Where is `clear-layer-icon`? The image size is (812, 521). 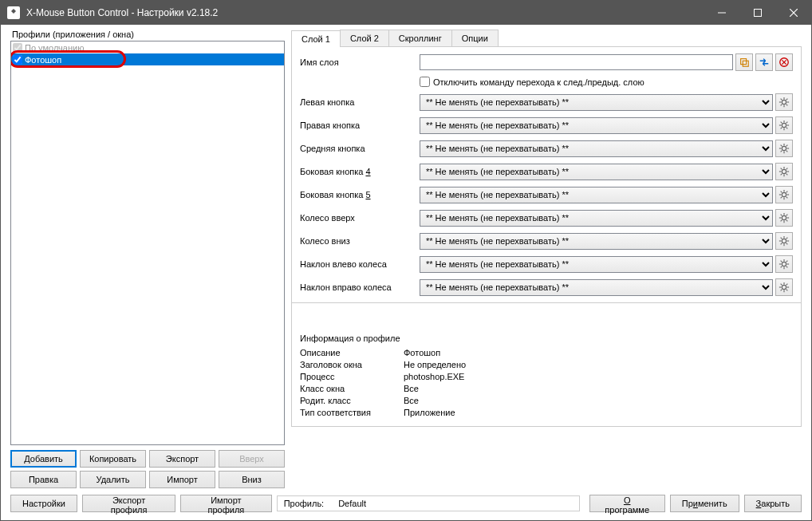
clear-layer-icon is located at coordinates (784, 62).